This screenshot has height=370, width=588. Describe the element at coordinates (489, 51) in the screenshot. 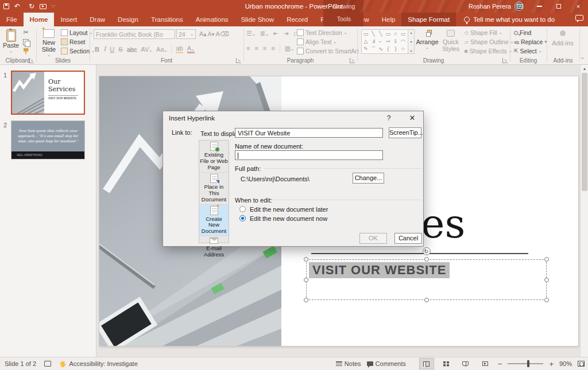

I see `shape-effects-button: ◙Shape Effects⌄` at that location.